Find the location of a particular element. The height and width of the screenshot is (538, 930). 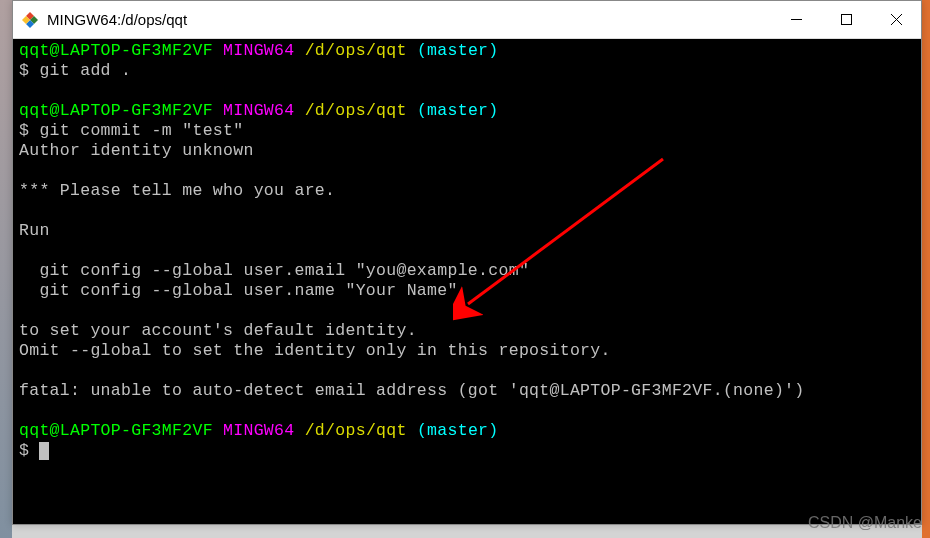

watermark-text: CSDN @Manke is located at coordinates (865, 523).